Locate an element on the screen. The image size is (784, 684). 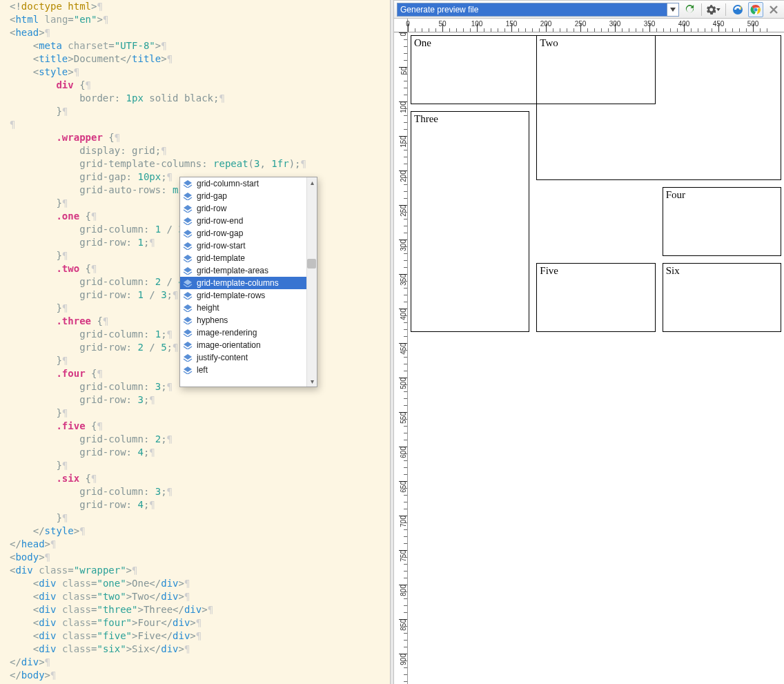
scroll-thumb is located at coordinates (312, 264).